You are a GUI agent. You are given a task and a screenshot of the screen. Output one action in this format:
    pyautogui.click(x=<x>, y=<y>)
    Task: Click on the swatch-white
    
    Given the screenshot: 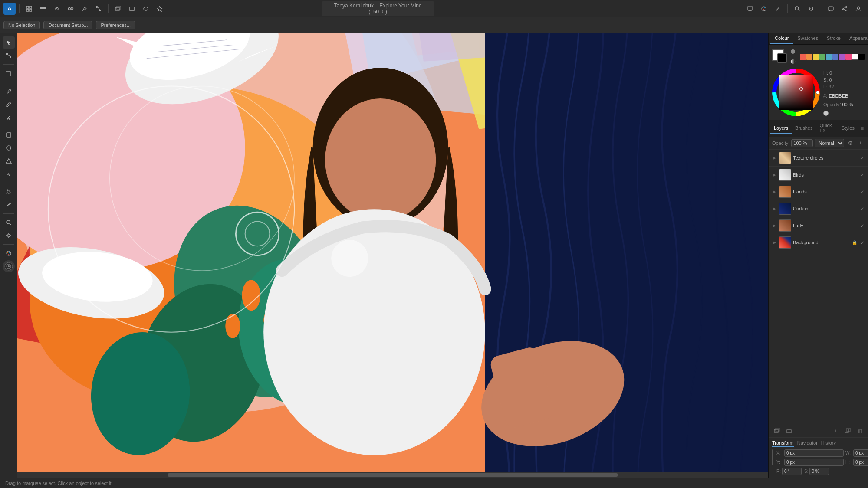 What is the action you would take?
    pyautogui.click(x=855, y=57)
    